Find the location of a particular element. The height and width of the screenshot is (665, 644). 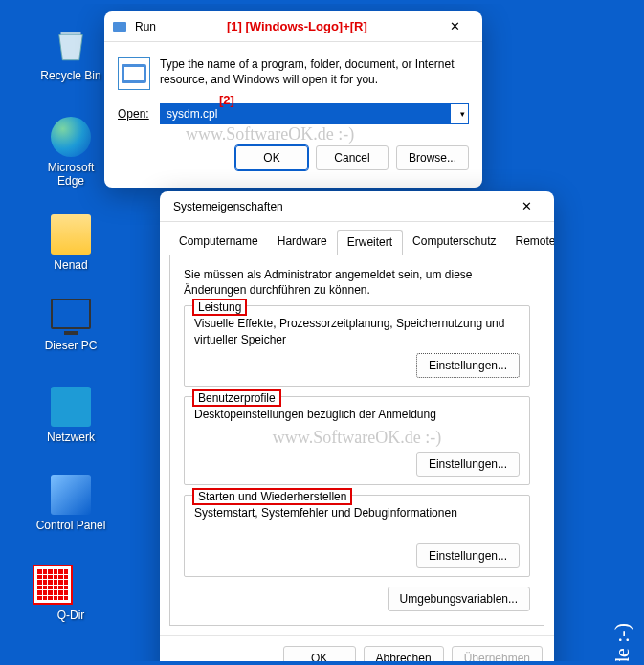

group-user-profiles-desc: Desktopeinstellungen bezüglich der Anmel… is located at coordinates (357, 414).